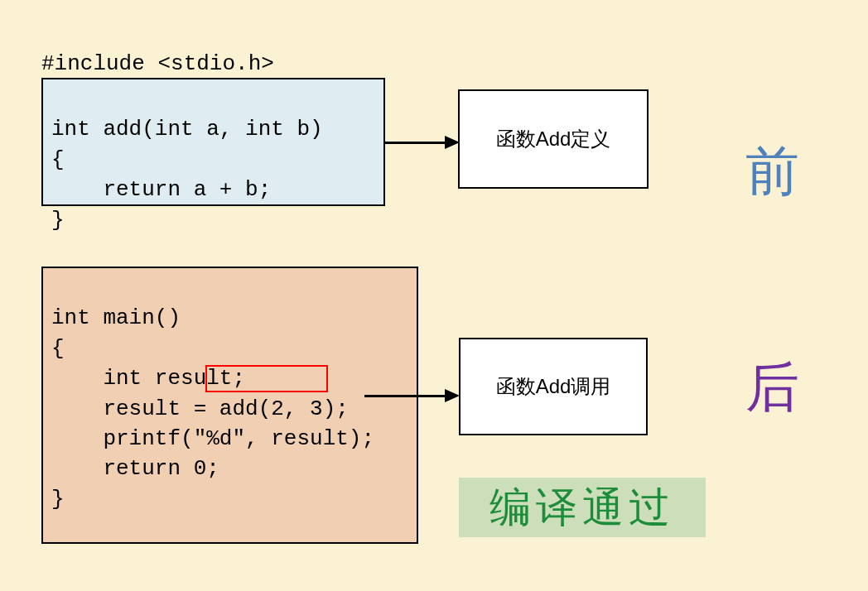 The width and height of the screenshot is (868, 591). I want to click on arrow-to-call-label, so click(411, 396).